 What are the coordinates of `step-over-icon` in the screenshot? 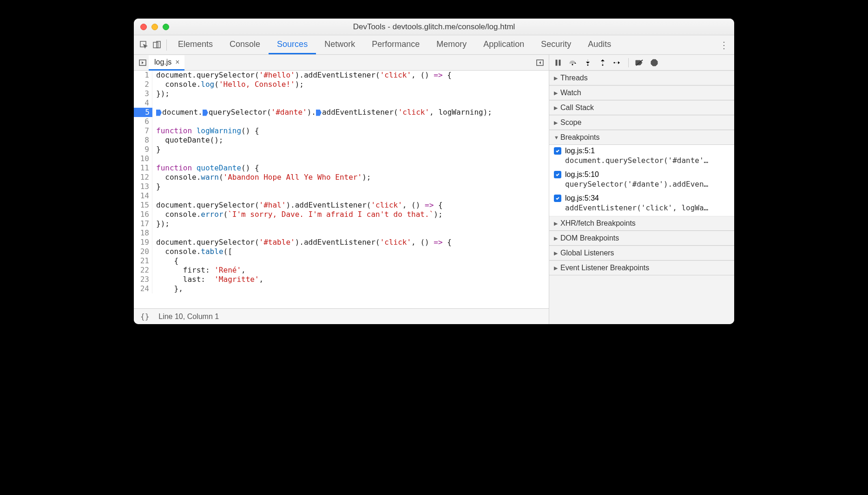 It's located at (573, 63).